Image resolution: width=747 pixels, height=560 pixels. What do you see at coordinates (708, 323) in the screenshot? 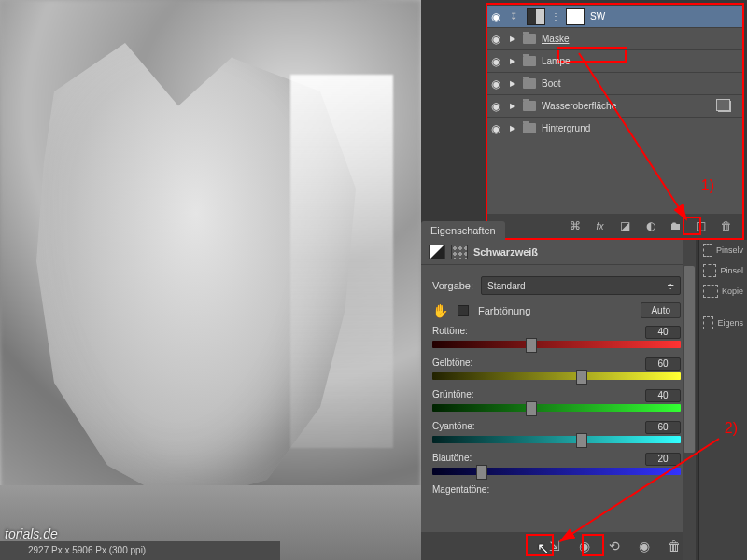
I see `properties-icon` at bounding box center [708, 323].